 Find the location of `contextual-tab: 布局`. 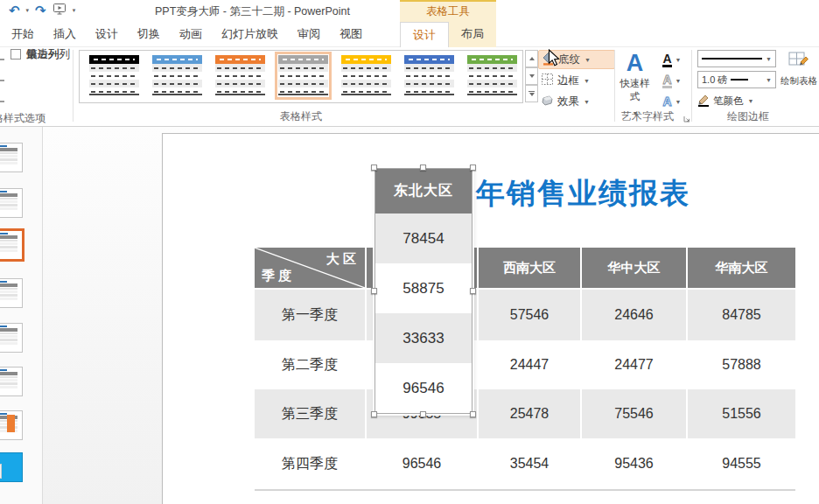

contextual-tab: 布局 is located at coordinates (472, 35).